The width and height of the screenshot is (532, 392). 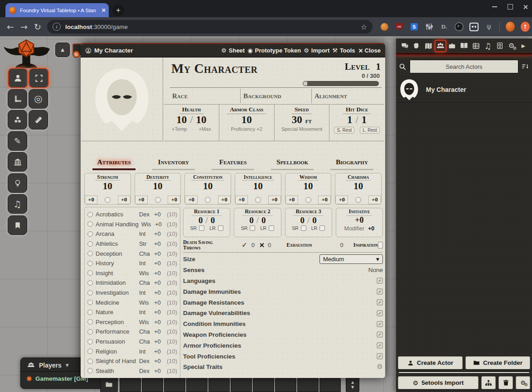 I want to click on long-rest-button: L. Rest, so click(x=370, y=130).